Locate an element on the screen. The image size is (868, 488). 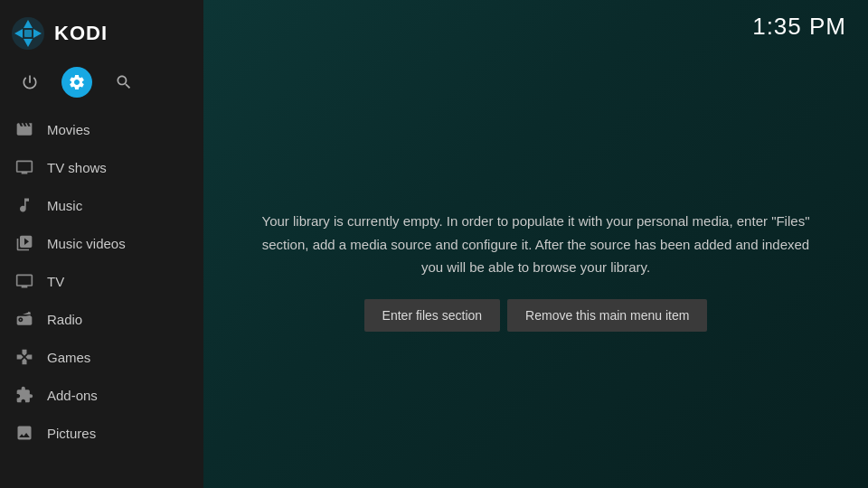
library-empty-message: Your library is currently empty. In orde… is located at coordinates (535, 244).